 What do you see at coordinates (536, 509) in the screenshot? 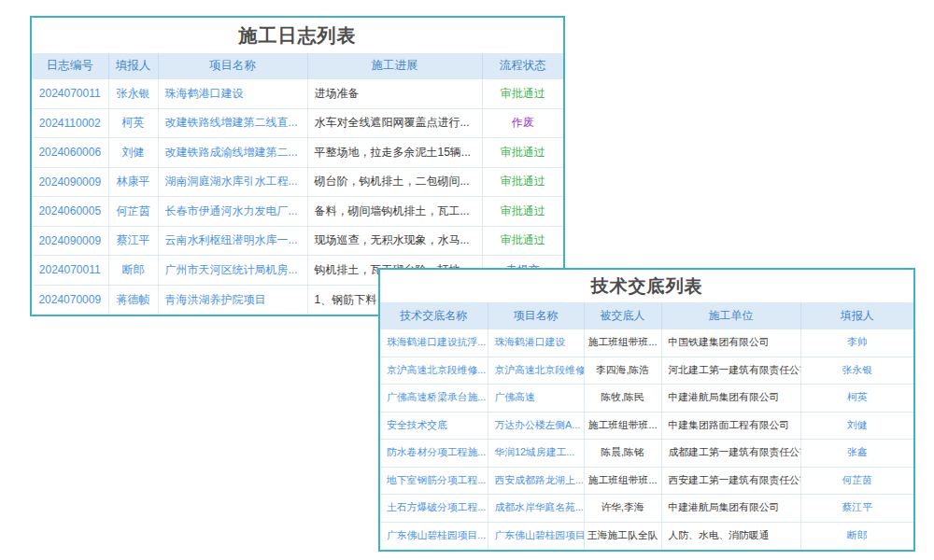
I see `project-name-link: 成都水岸华庭名苑...` at bounding box center [536, 509].